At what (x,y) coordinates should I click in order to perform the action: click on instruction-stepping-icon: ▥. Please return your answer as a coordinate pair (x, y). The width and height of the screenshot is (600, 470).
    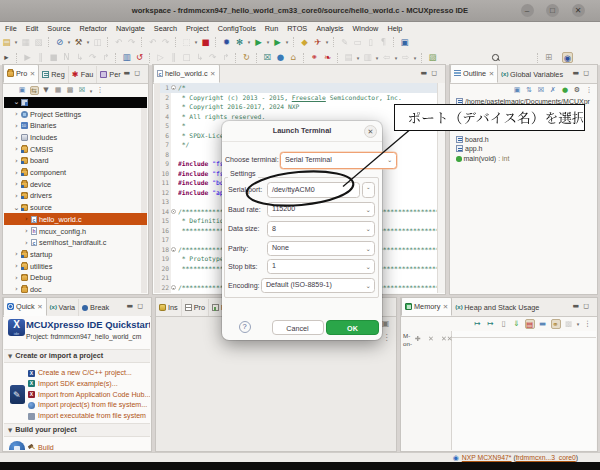
    Looking at the image, I should click on (126, 58).